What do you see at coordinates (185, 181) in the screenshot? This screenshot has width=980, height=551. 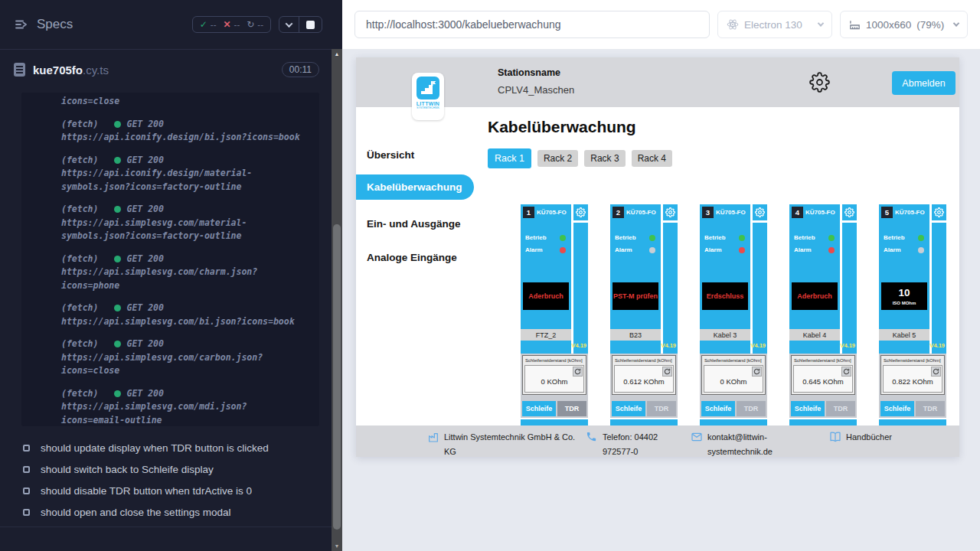 I see `log-url: https://api.iconify.design/material-symb…` at bounding box center [185, 181].